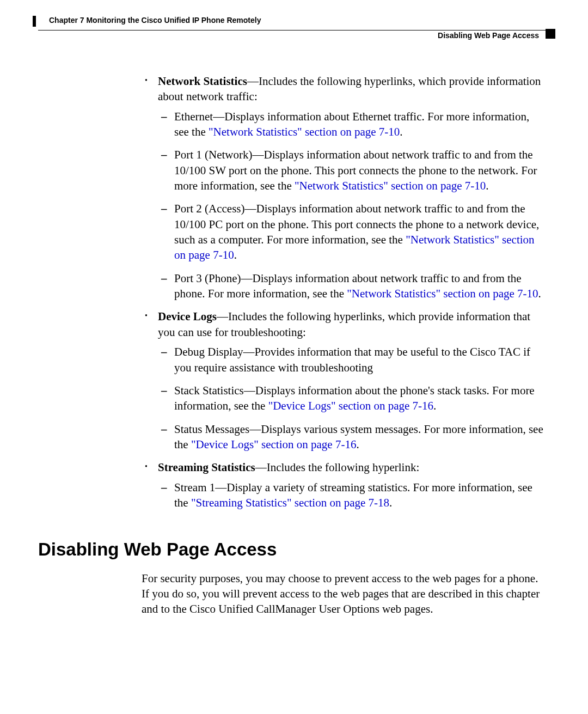 The height and width of the screenshot is (714, 588). Describe the element at coordinates (351, 170) in the screenshot. I see `sub-item-port1: Port 1 (Network)—Displays information ab…` at that location.